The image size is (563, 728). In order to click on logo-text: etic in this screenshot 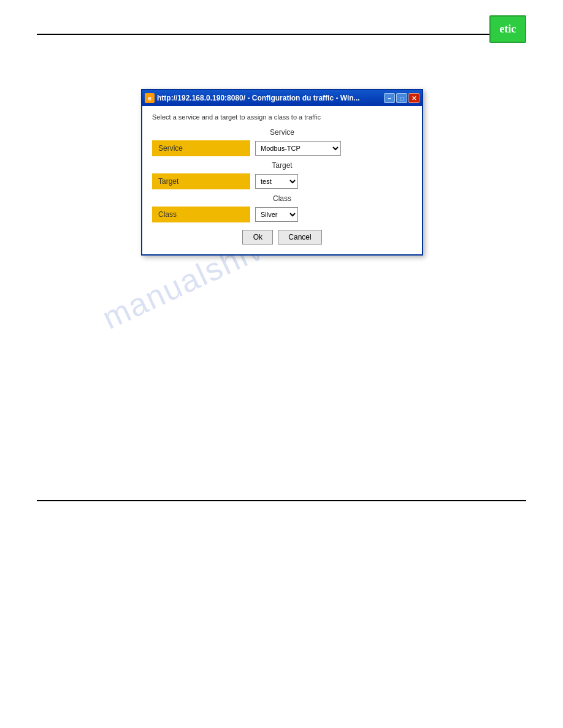, I will do `click(508, 29)`.